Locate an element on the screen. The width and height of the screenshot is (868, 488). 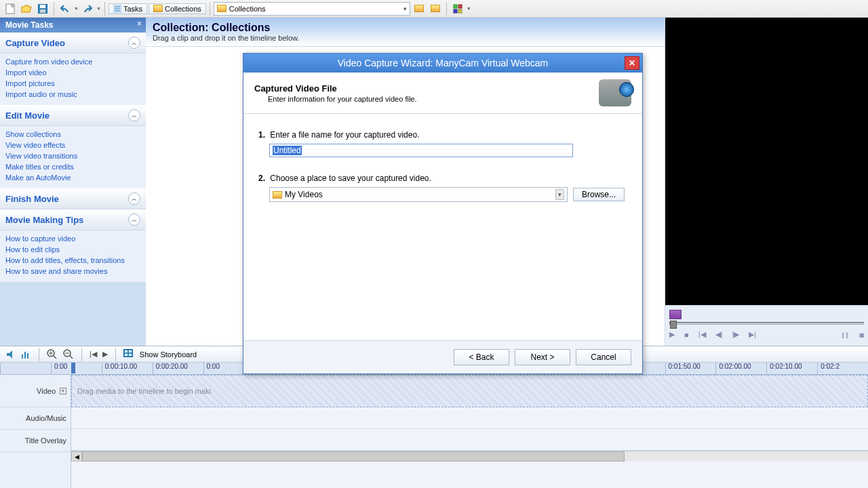
sidebar-item-import-audio: Import audio or music is located at coordinates (76, 94).